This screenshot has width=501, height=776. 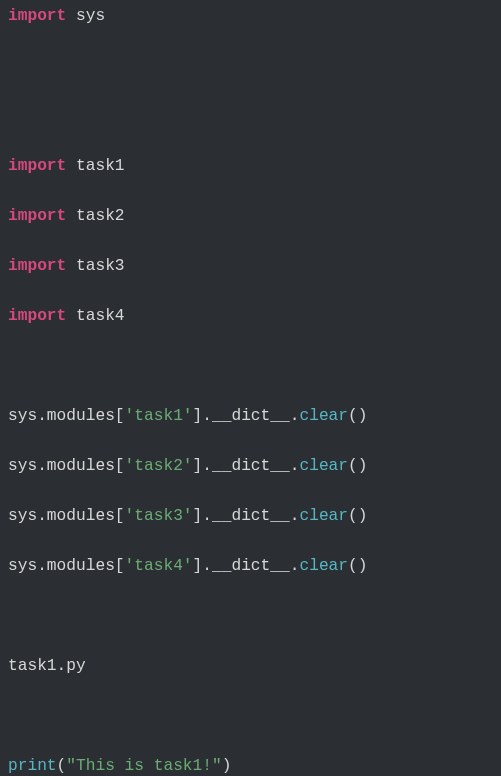 What do you see at coordinates (100, 166) in the screenshot?
I see `module-task1: task1` at bounding box center [100, 166].